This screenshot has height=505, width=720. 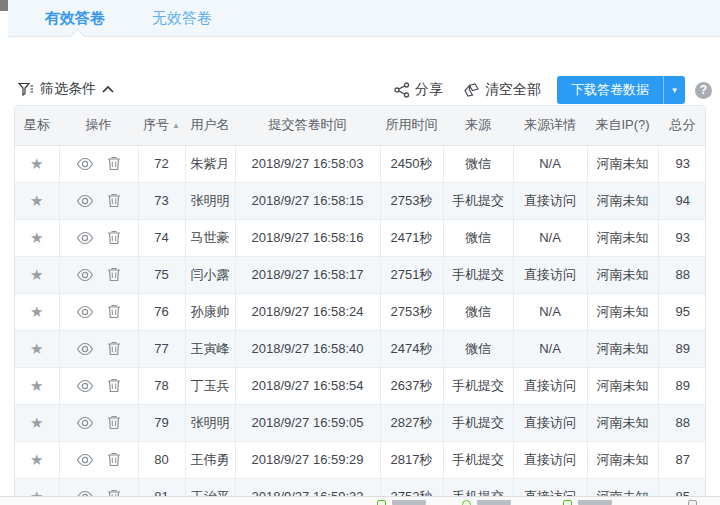 What do you see at coordinates (308, 386) in the screenshot?
I see `submit-time-cell: 2018/9/27 16:58:54` at bounding box center [308, 386].